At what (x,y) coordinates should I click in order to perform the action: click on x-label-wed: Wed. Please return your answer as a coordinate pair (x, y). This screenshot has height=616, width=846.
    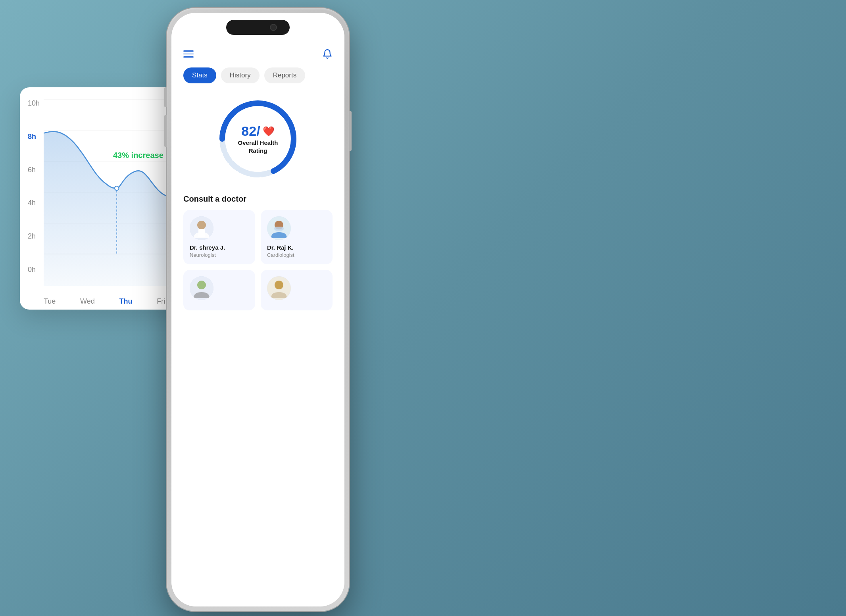
    Looking at the image, I should click on (87, 302).